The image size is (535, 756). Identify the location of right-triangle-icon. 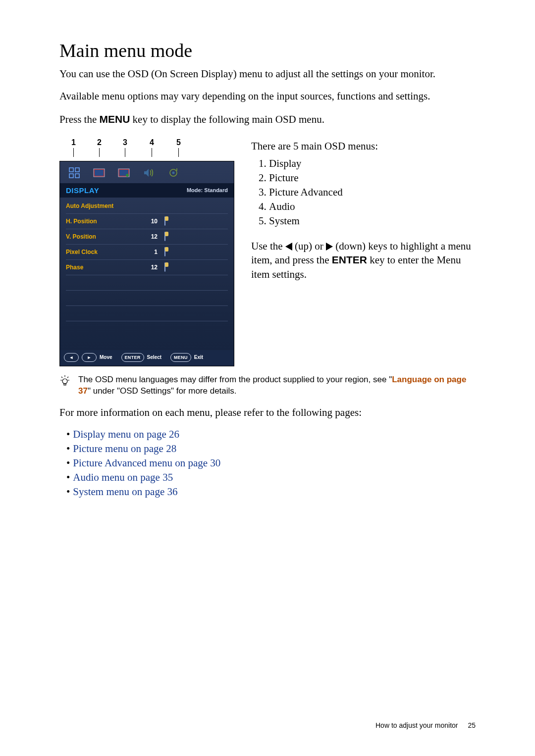
(329, 247).